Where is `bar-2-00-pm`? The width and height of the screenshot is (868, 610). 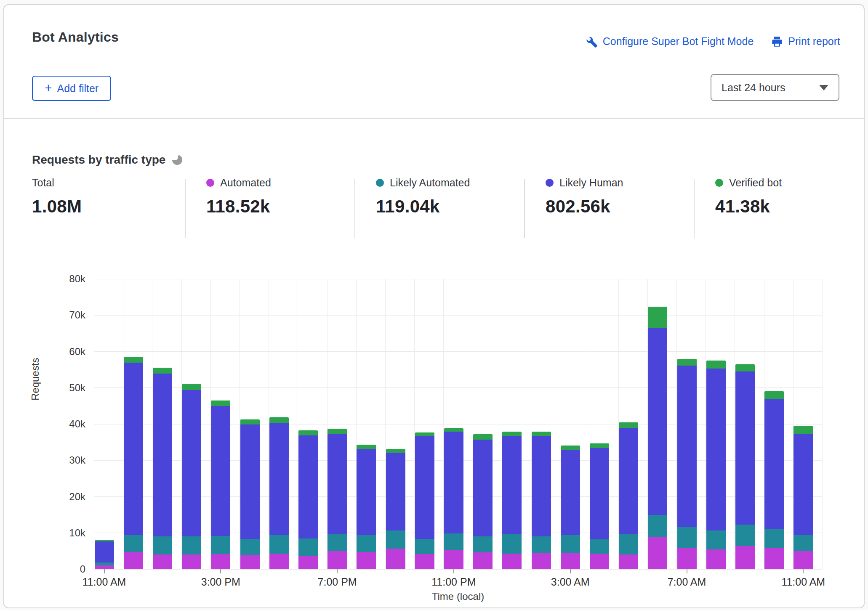
bar-2-00-pm is located at coordinates (192, 477).